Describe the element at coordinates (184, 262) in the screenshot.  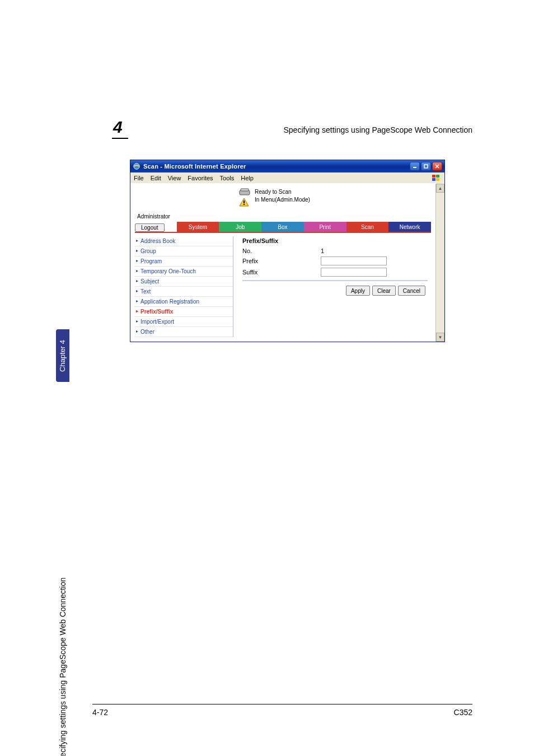
I see `sidebar-item-program: Program` at that location.